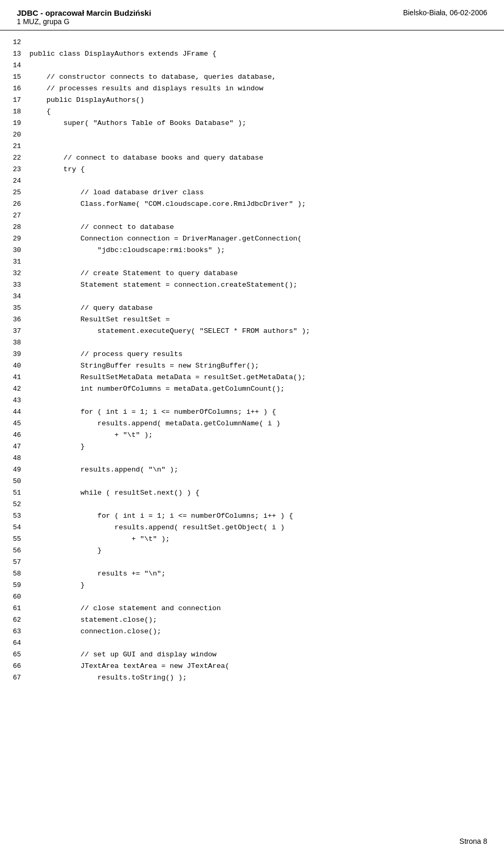 The height and width of the screenshot is (858, 504). I want to click on line-number: 36, so click(19, 320).